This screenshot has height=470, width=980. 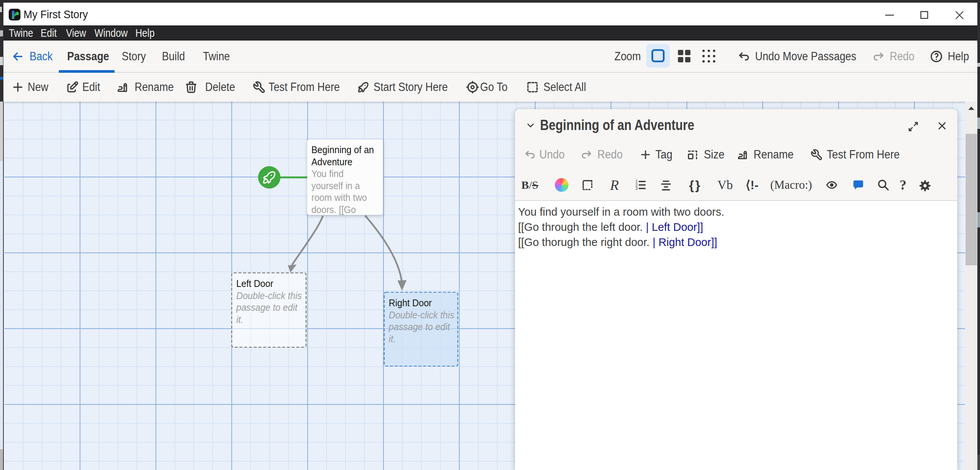 I want to click on svg-text: 3, so click(x=637, y=188).